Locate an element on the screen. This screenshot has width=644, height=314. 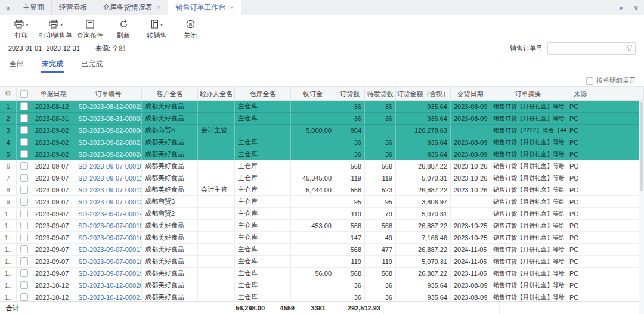
cell-order_no: SD-2023-09-07-00017 is located at coordinates (109, 250).